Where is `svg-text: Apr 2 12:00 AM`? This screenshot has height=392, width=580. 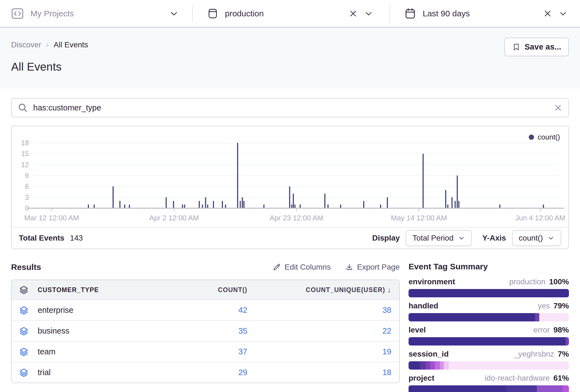 svg-text: Apr 2 12:00 AM is located at coordinates (174, 218).